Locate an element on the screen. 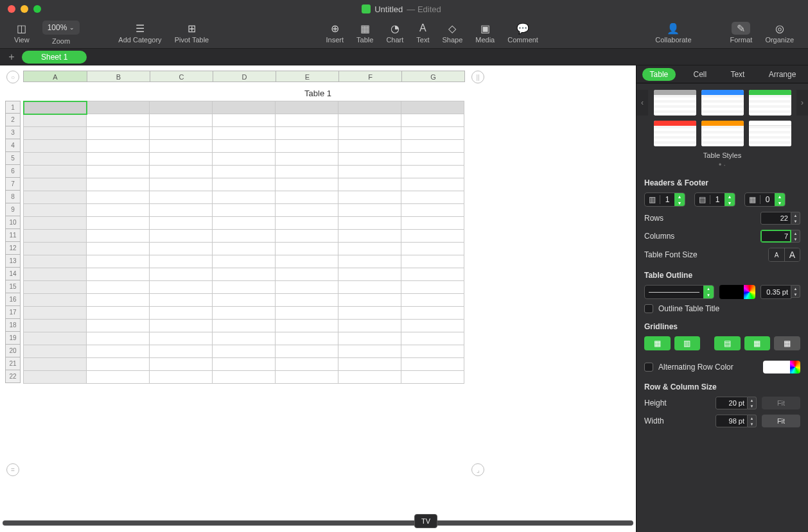 This screenshot has height=532, width=808. cell-C6 is located at coordinates (181, 172).